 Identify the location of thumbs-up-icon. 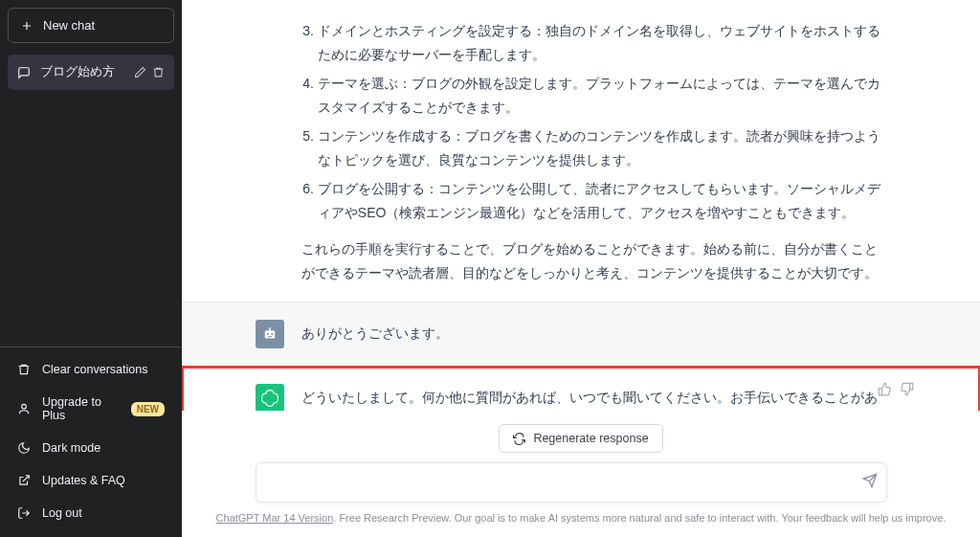
(884, 389).